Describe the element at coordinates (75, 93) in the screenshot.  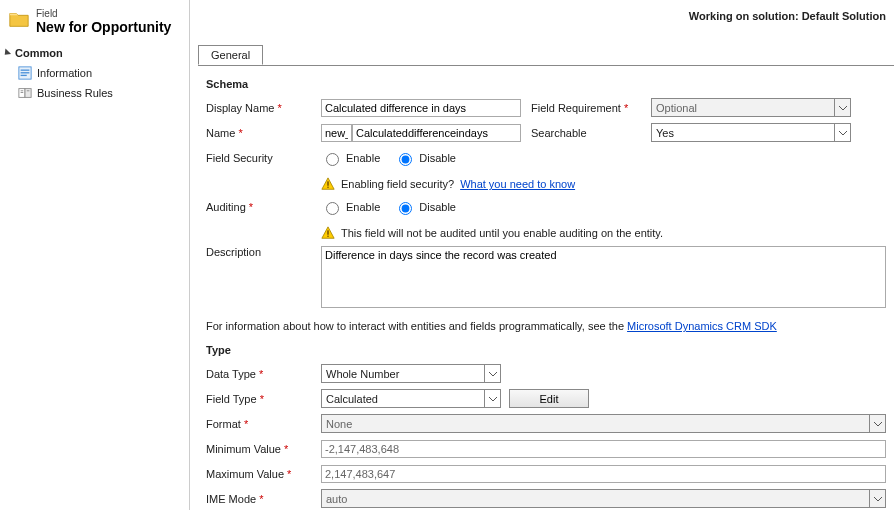
I see `sidebar-item-label: Business Rules` at that location.